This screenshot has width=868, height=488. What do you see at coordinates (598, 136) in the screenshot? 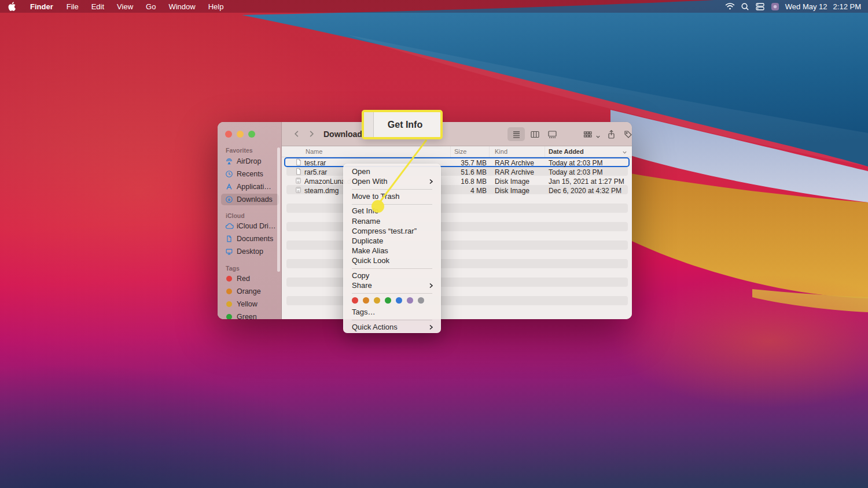
I see `group-chevron-icon` at bounding box center [598, 136].